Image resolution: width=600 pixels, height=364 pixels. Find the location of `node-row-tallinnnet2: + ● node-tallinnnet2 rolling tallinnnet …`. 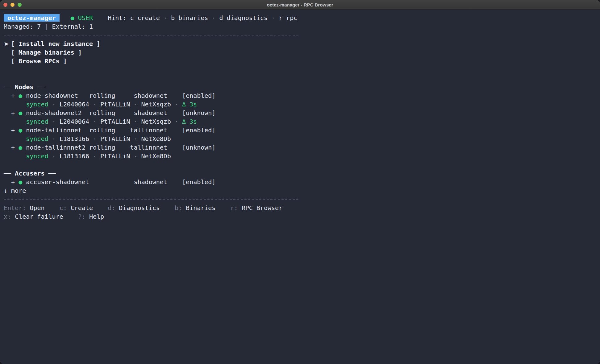

node-row-tallinnnet2: + ● node-tallinnnet2 rolling tallinnnet … is located at coordinates (302, 147).